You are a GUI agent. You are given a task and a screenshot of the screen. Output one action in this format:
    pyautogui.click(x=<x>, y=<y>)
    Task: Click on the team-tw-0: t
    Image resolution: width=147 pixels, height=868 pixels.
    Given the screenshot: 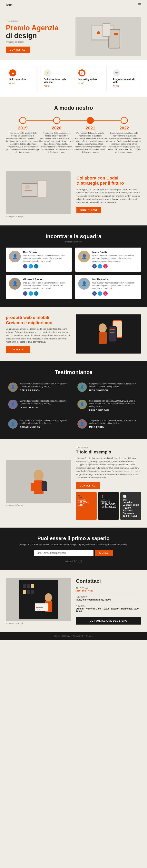 What is the action you would take?
    pyautogui.click(x=31, y=266)
    